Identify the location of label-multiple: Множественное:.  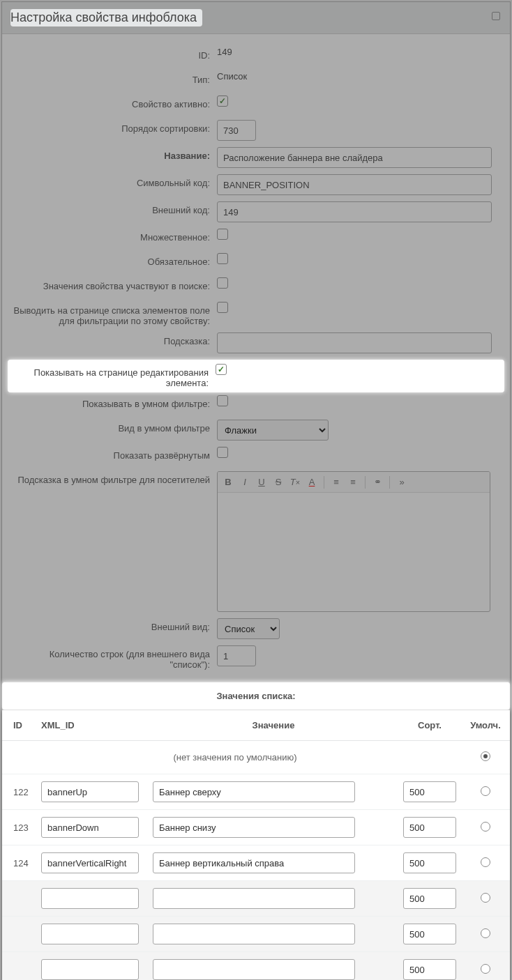
(114, 236).